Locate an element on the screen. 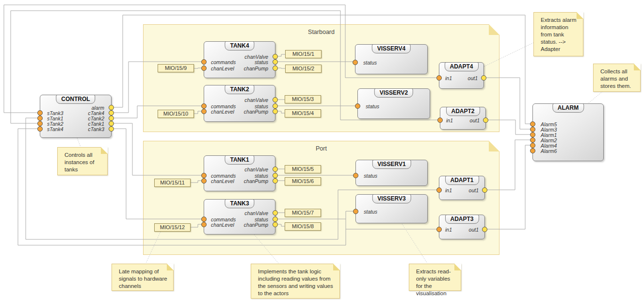 The height and width of the screenshot is (302, 644). note-link-alarm is located at coordinates (596, 97).